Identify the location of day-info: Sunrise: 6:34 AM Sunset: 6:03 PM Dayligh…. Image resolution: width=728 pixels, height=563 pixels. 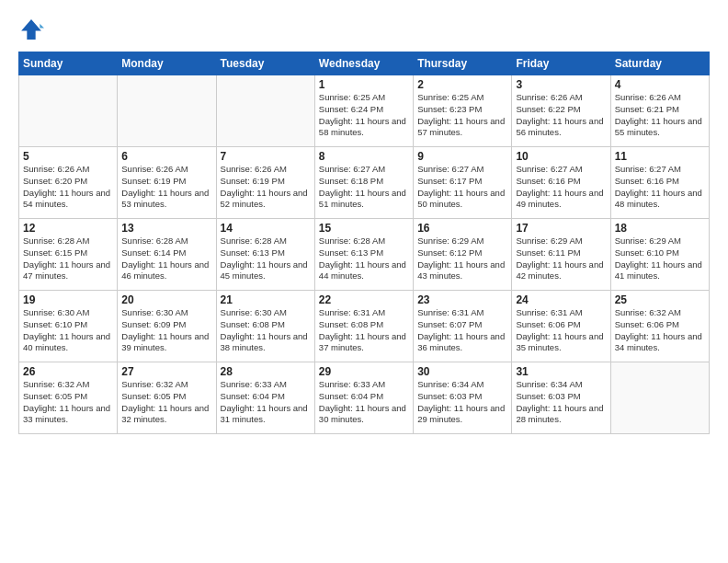
(561, 403).